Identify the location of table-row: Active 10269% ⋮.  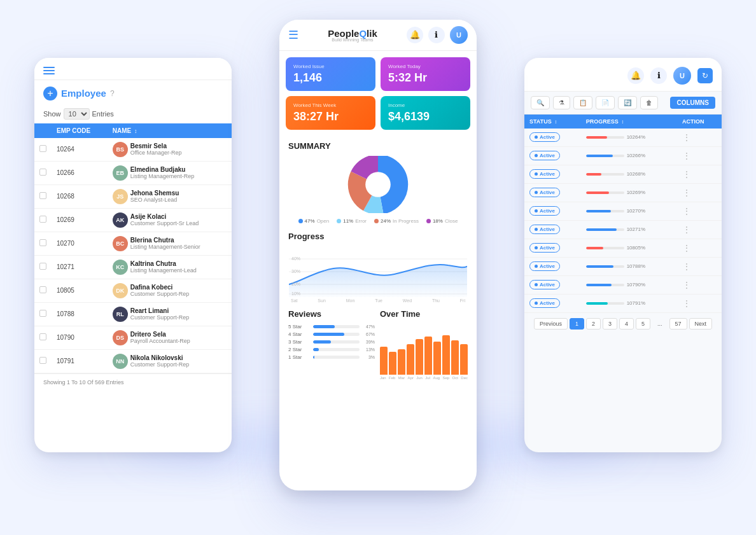
(623, 192).